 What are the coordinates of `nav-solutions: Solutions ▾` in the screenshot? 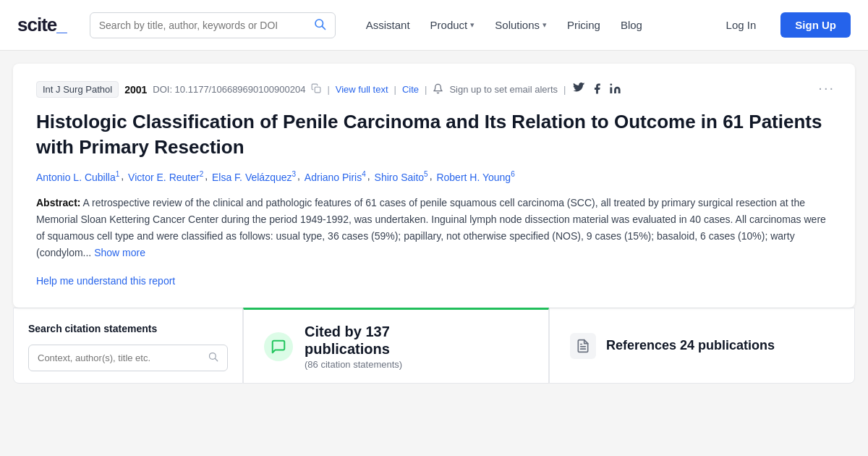 It's located at (521, 25).